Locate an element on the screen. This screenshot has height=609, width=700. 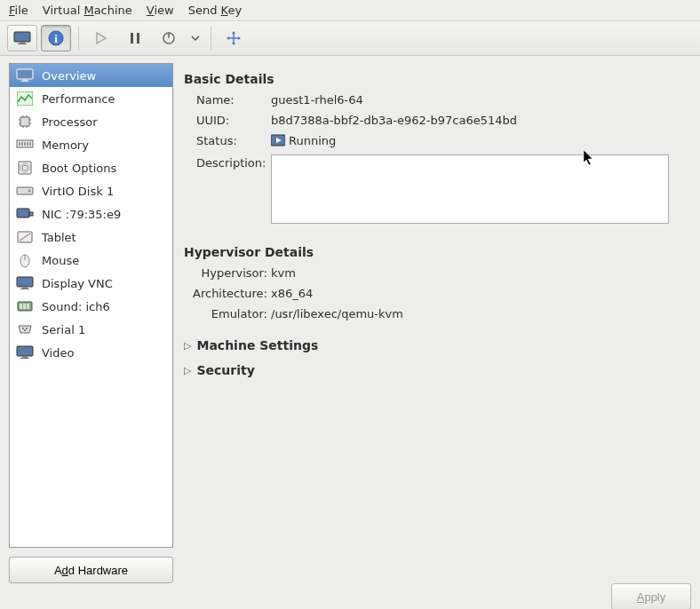
status-value: Running is located at coordinates (304, 140).